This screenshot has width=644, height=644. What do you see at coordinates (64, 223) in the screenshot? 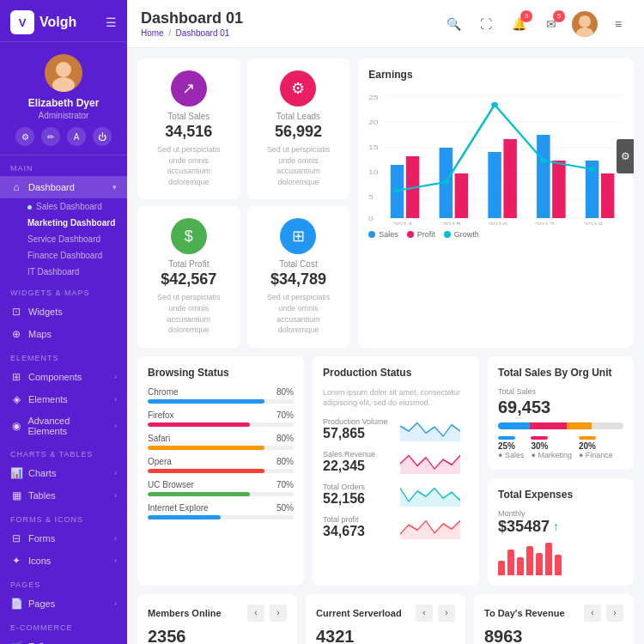
I see `sidebar-item-marketing-dashboard: Marketing Dashboard` at bounding box center [64, 223].